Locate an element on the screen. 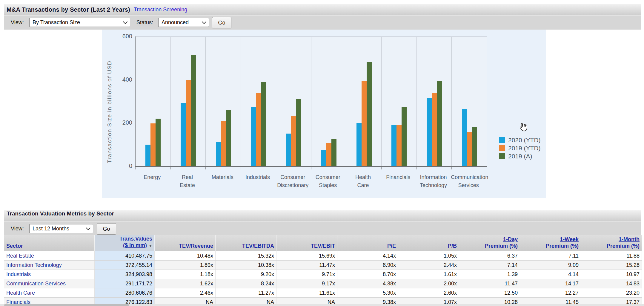 The image size is (644, 306). page-title: M&A Transactions by Sector (Last 2 Years… is located at coordinates (68, 10).